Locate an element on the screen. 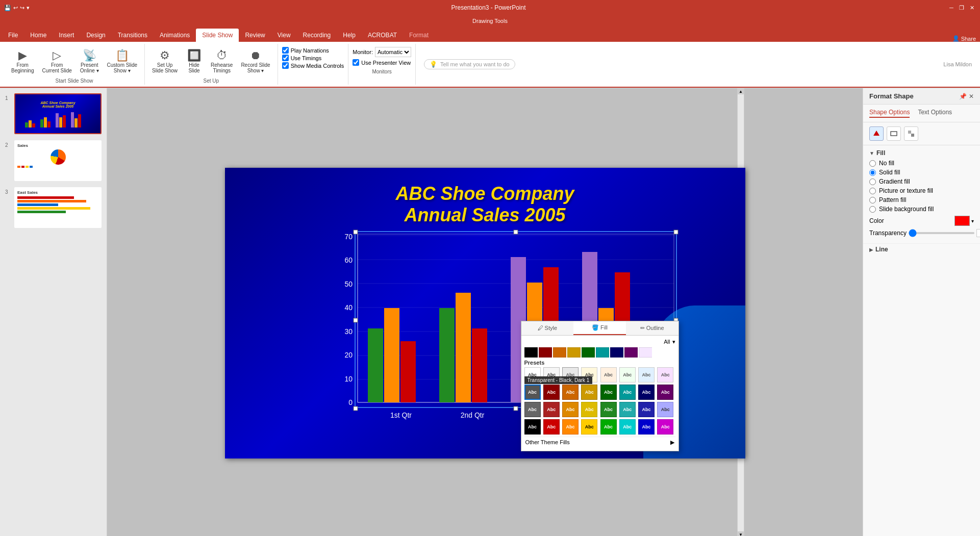 The height and width of the screenshot is (536, 980). no-fill-radio is located at coordinates (872, 163).